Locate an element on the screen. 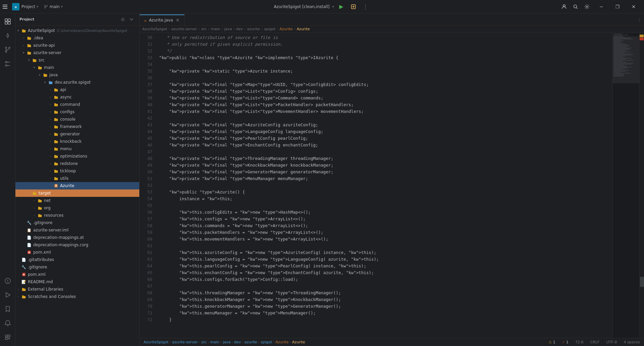  breadcrumb-class: Azurite is located at coordinates (286, 29).